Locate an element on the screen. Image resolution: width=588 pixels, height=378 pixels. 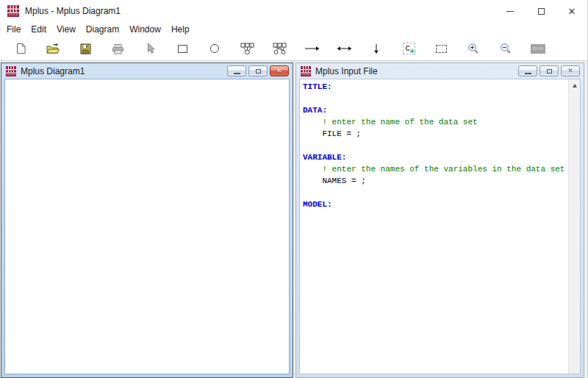
zoom-in-icon is located at coordinates (473, 49).